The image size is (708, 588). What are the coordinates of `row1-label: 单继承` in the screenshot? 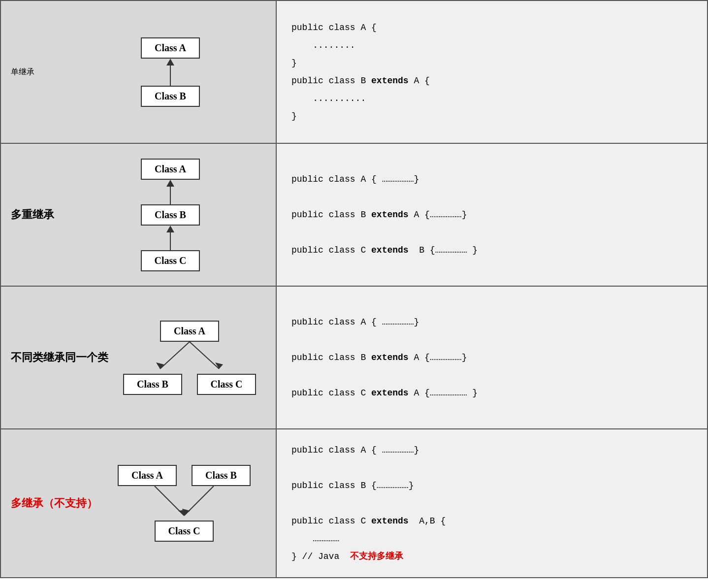 It's located at (38, 72).